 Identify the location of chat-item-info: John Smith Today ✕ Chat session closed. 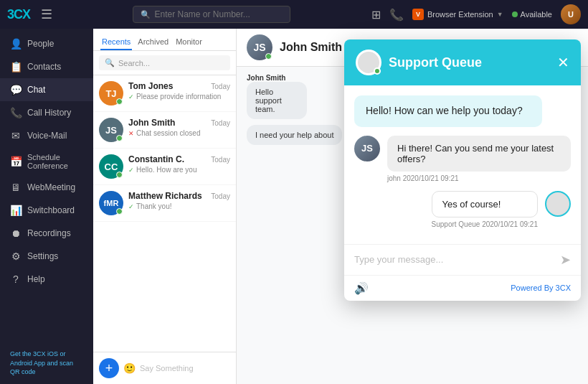
(179, 128).